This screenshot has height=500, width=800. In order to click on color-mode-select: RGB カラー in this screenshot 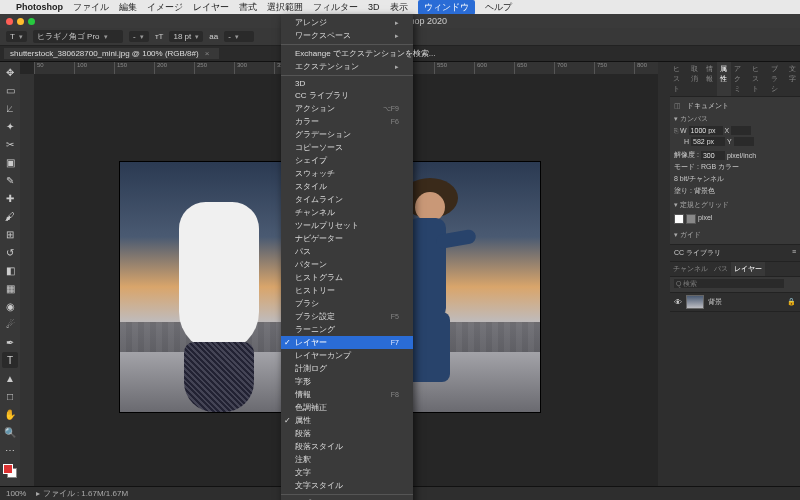, I will do `click(748, 167)`.